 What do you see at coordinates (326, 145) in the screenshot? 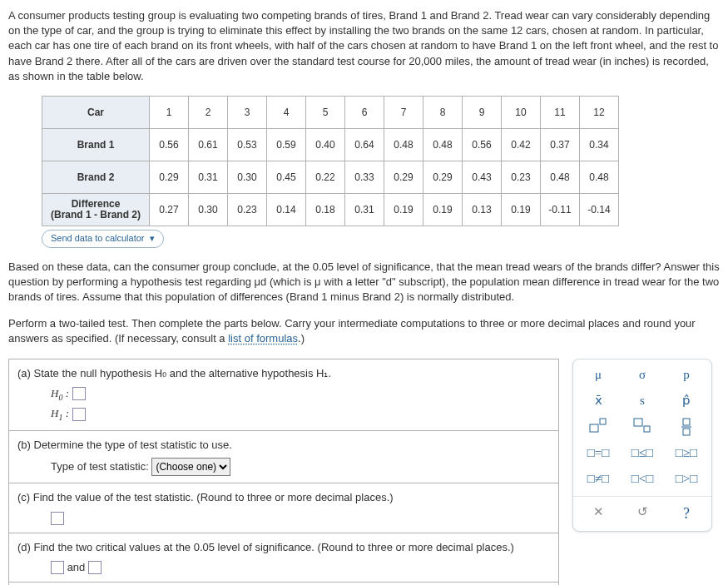
I see `table-cell: 0.40` at bounding box center [326, 145].